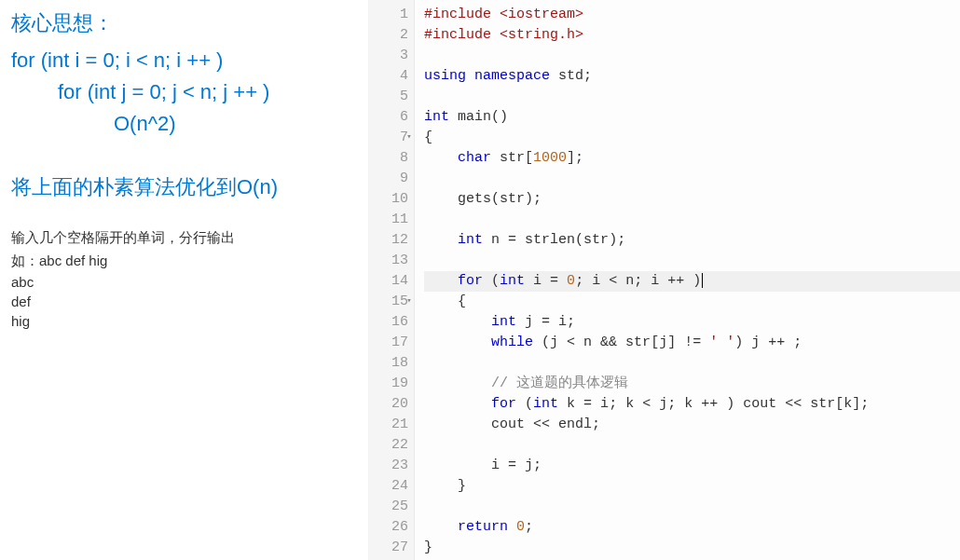 The height and width of the screenshot is (560, 960). I want to click on line-number: 8, so click(388, 158).